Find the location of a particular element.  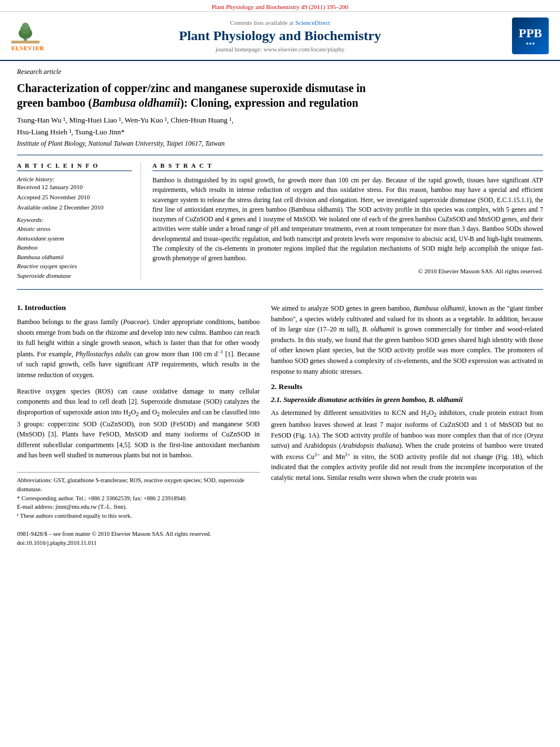

received-date: Received 12 January 2010 is located at coordinates (75, 187).